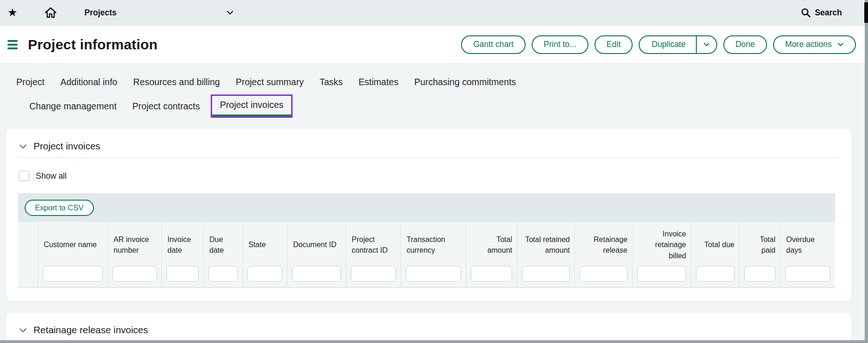  Describe the element at coordinates (73, 274) in the screenshot. I see `filter-input-customer-name` at that location.